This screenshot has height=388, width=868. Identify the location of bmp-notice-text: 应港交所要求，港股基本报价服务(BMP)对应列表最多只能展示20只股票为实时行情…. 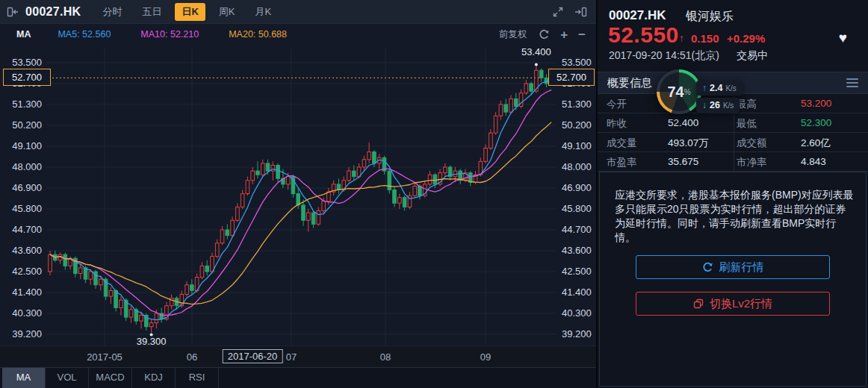
(735, 216).